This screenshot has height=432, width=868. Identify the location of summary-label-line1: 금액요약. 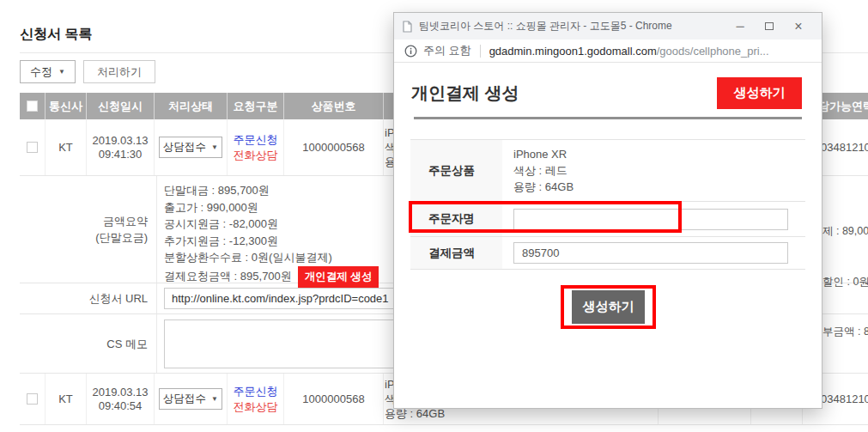
(125, 222).